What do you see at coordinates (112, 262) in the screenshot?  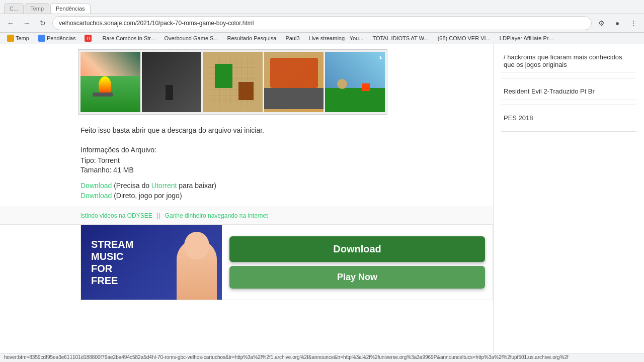 I see `ad-text-overlay: STREAM MUSIC FOR FREE` at bounding box center [112, 262].